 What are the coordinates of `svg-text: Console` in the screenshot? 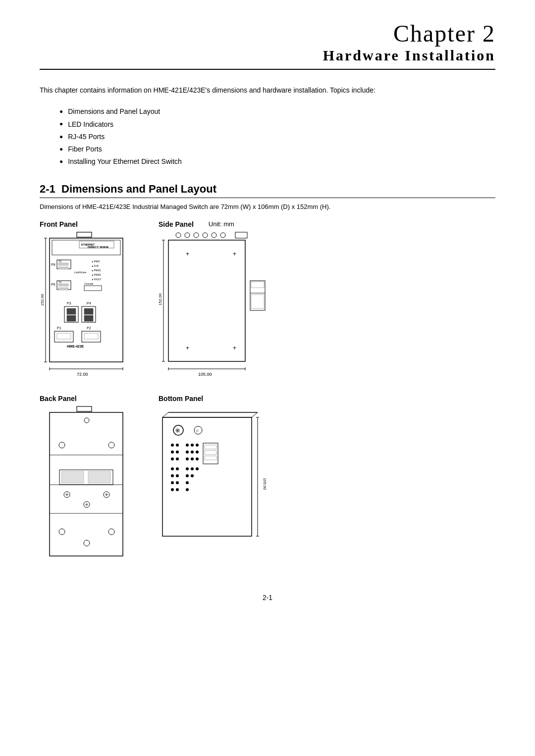 It's located at (89, 284).